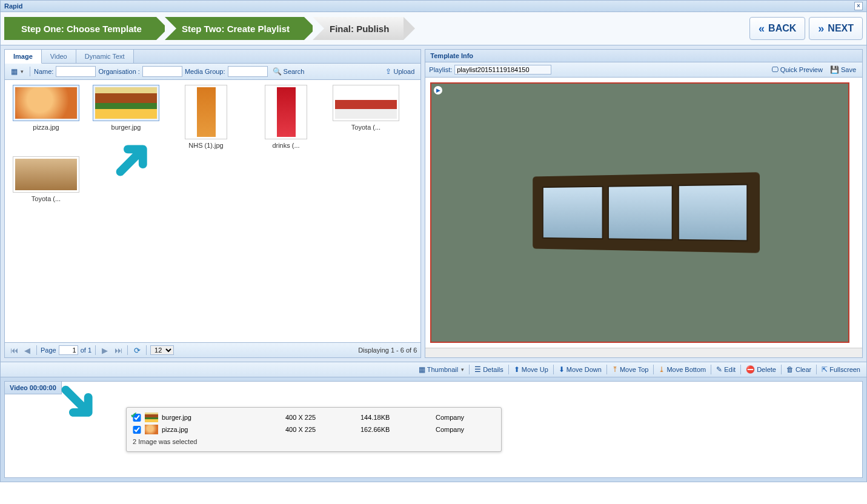 The height and width of the screenshot is (504, 867). I want to click on page-input, so click(68, 350).